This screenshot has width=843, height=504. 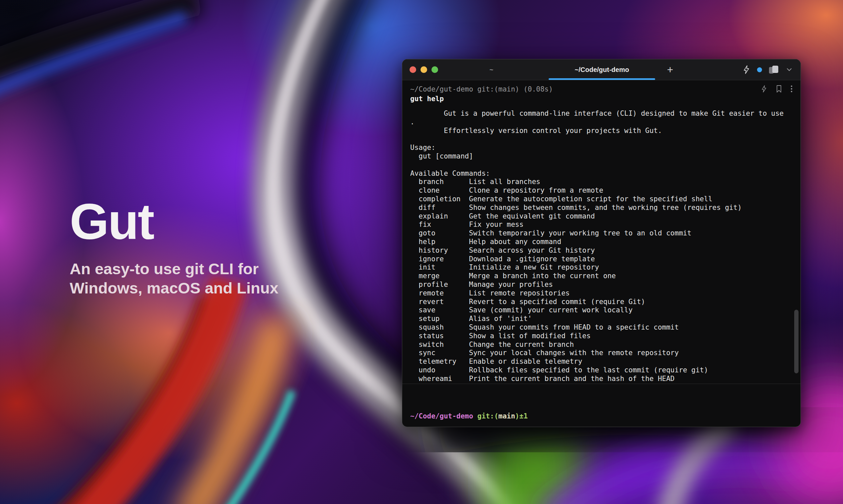 What do you see at coordinates (444, 293) in the screenshot?
I see `command-name: remote` at bounding box center [444, 293].